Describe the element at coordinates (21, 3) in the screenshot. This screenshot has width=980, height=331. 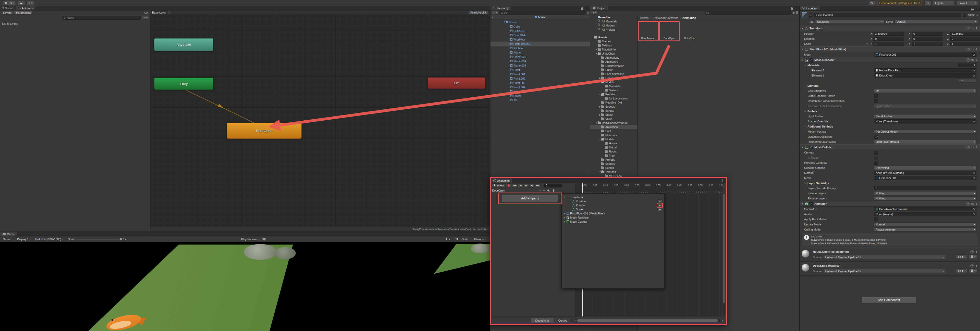
I see `cloud-button: ☁` at that location.